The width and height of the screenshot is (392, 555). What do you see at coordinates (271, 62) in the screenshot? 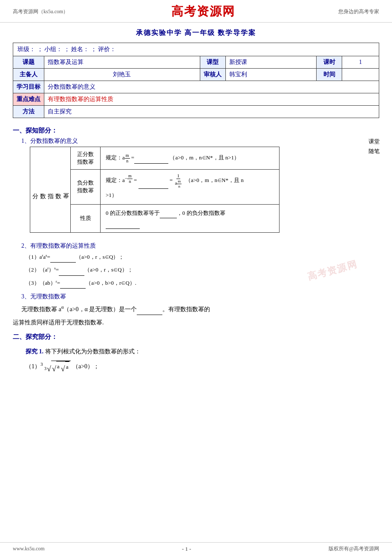
I see `val-ketype: 新授课` at bounding box center [271, 62].